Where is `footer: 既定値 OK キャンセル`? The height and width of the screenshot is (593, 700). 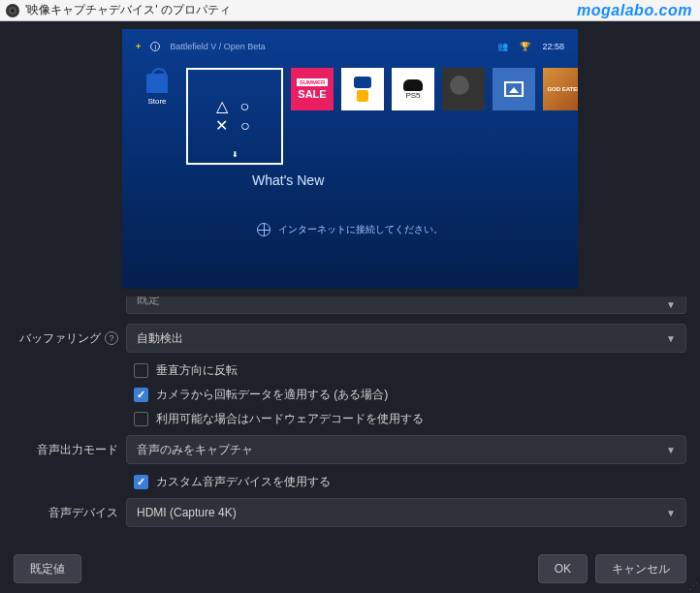 footer: 既定値 OK キャンセル is located at coordinates (350, 569).